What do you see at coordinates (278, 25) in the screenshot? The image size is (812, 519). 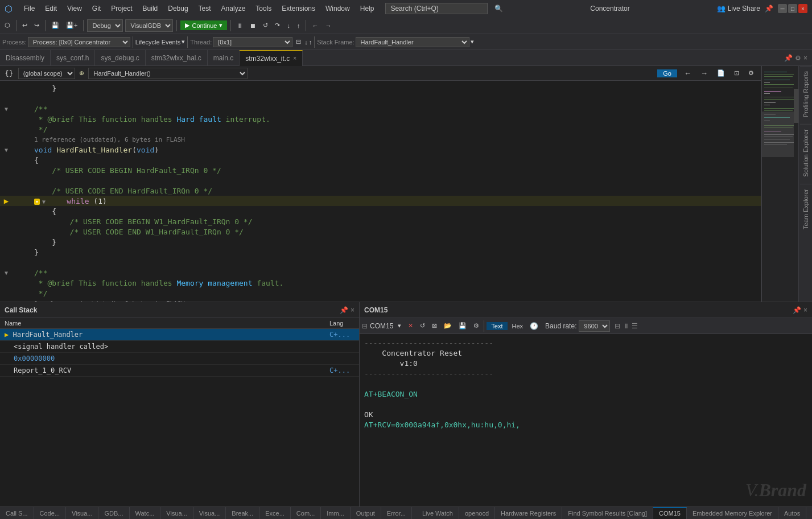 I see `step-over-btn: ↷` at bounding box center [278, 25].